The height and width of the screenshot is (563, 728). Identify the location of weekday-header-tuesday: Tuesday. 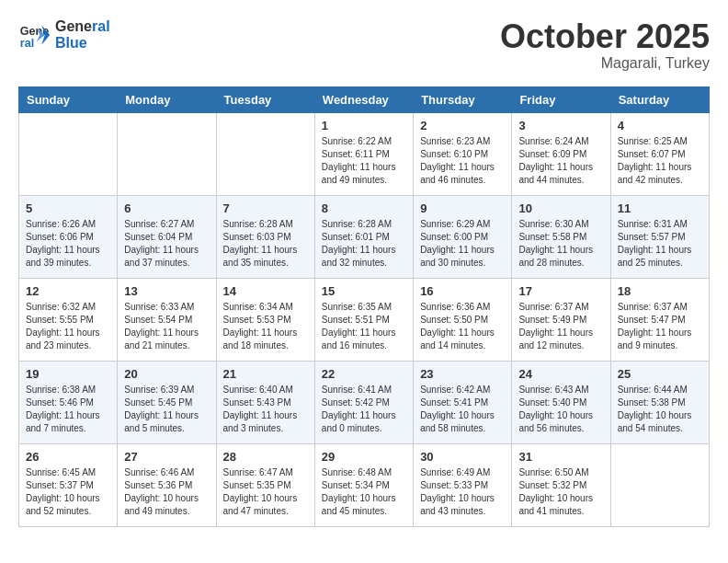
(265, 99).